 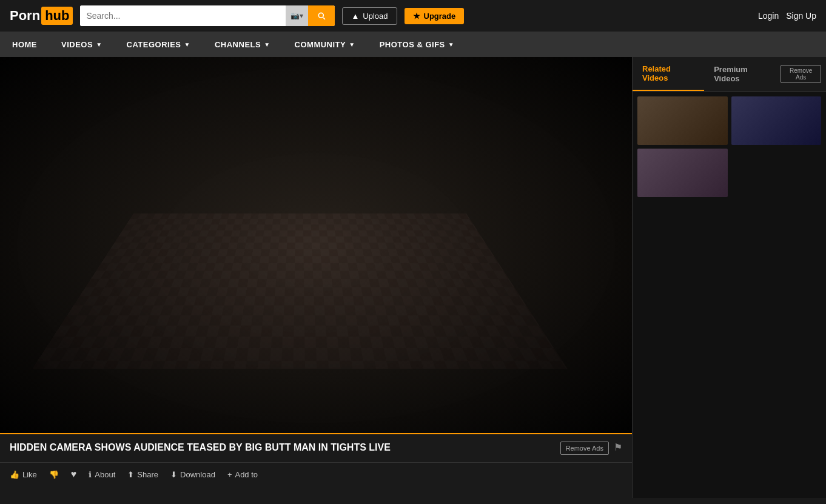 I want to click on heart-icon: ♥, so click(x=74, y=474).